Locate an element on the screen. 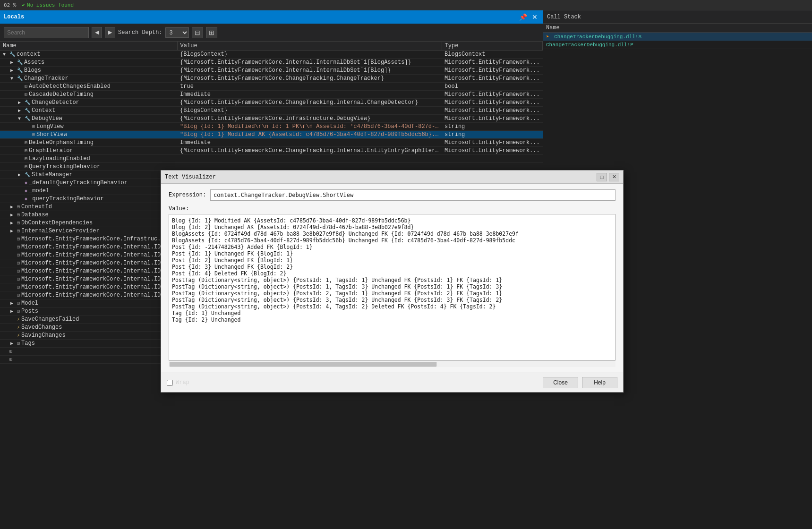 The height and width of the screenshot is (529, 812). table-row: 🔧context{BlogsContext}BlogsContext is located at coordinates (271, 55).